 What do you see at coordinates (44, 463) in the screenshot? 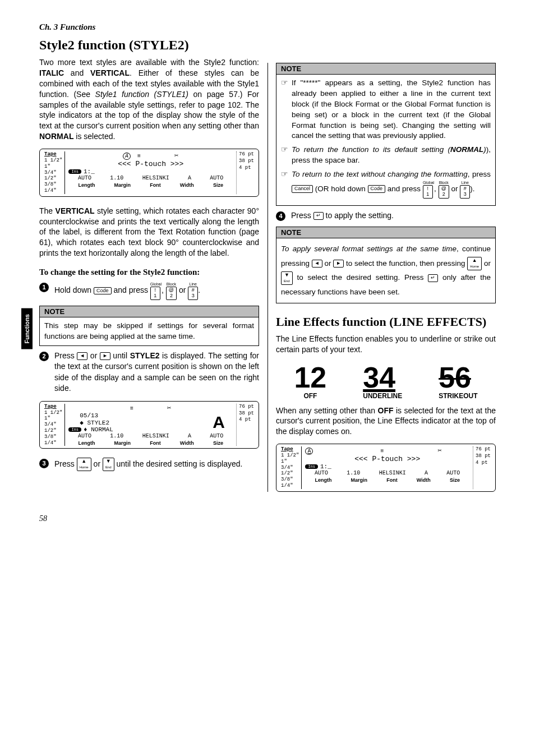
I see `step-number-3: 3` at bounding box center [44, 463].